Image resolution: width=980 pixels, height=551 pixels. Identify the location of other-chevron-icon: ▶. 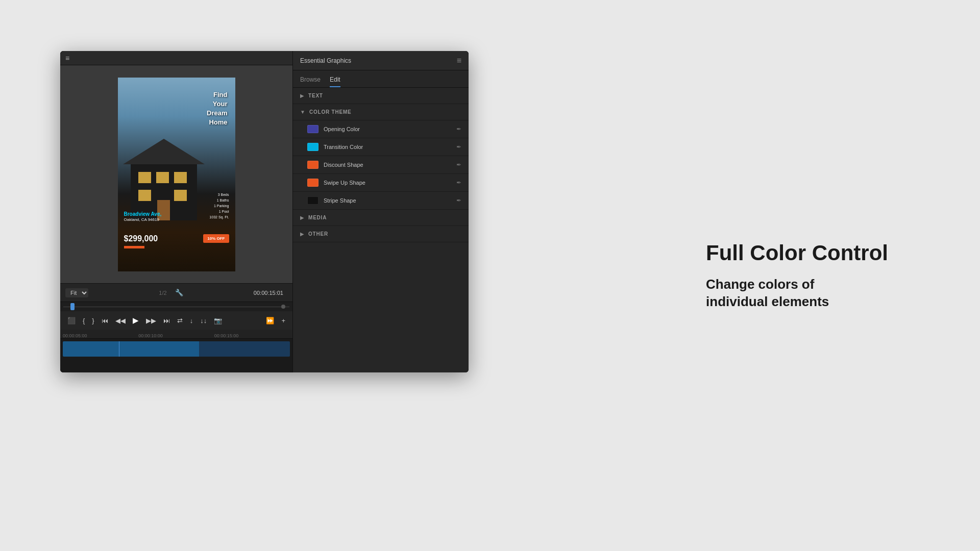
(302, 234).